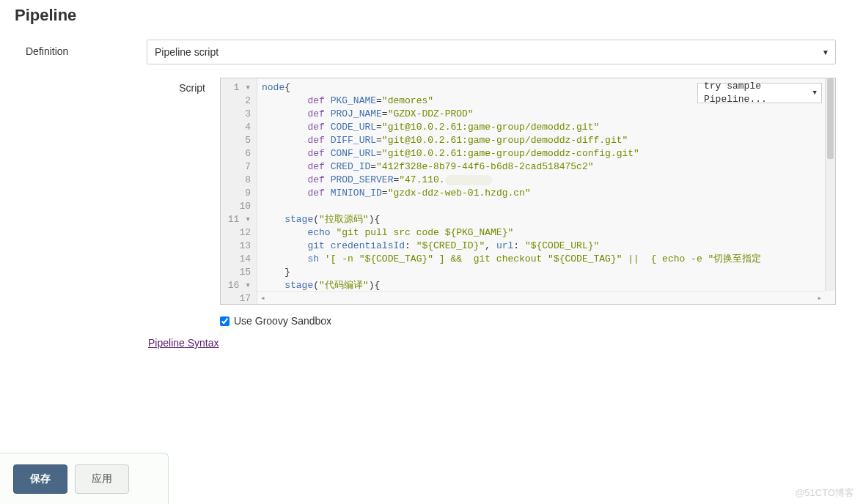 The width and height of the screenshot is (863, 504). Describe the element at coordinates (546, 141) in the screenshot. I see `code-line: def DIFF_URL="git@10.0.2.61:game-group/d…` at that location.